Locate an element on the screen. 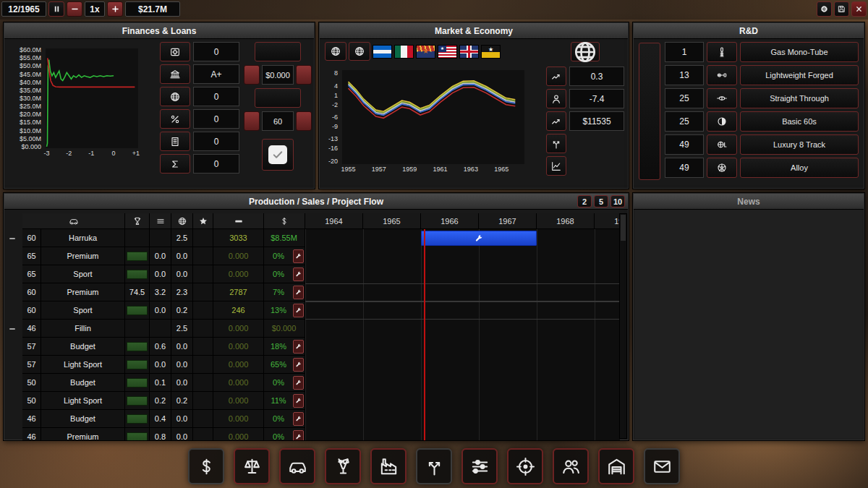 Image resolution: width=868 pixels, height=488 pixels. production-row: 57Light Sport0.00.00.00065% is located at coordinates (163, 364).